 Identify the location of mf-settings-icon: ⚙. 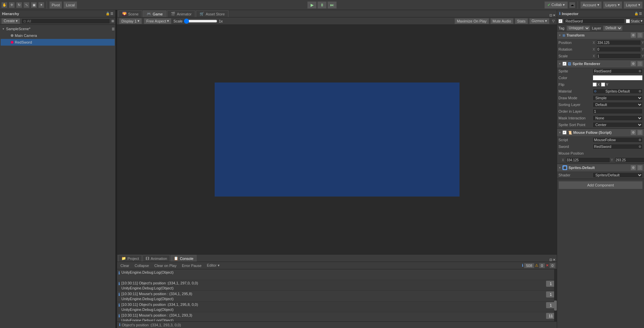
(633, 132).